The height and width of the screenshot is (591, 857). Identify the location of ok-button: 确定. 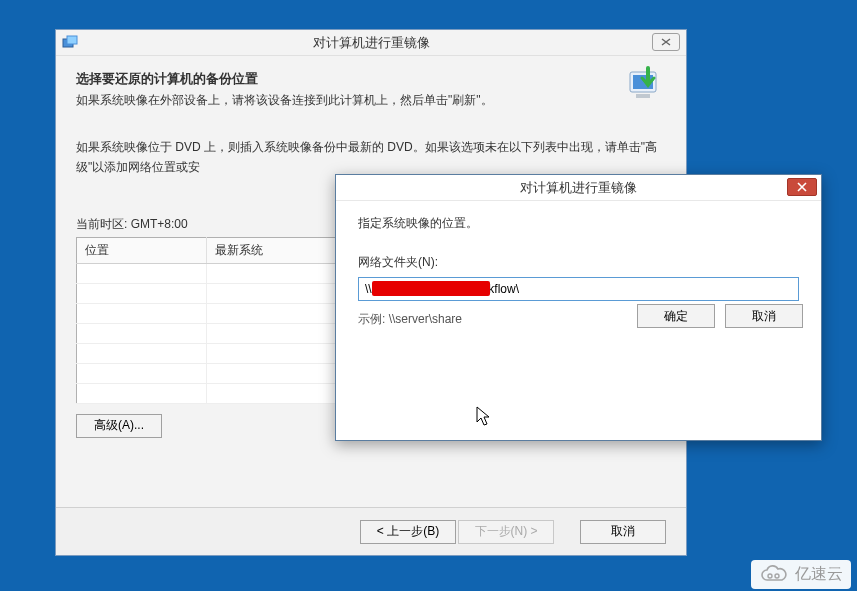
(676, 316).